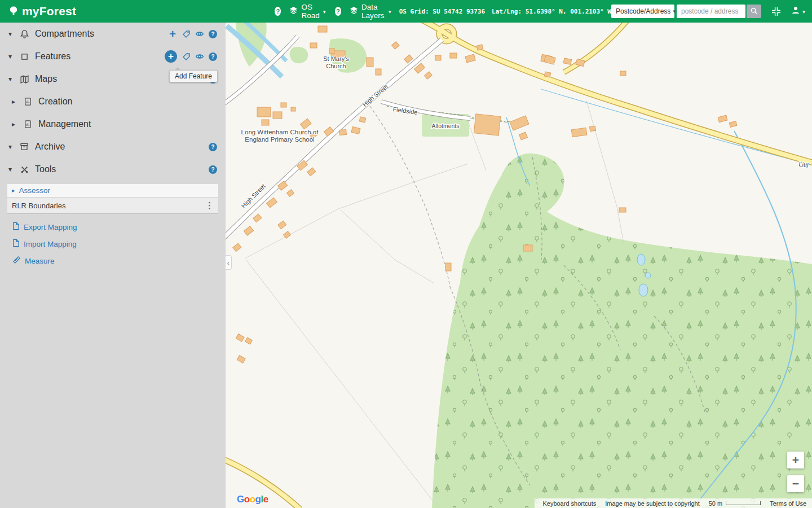 The image size is (812, 508). What do you see at coordinates (445, 126) in the screenshot?
I see `allotments-label: Allotments` at bounding box center [445, 126].